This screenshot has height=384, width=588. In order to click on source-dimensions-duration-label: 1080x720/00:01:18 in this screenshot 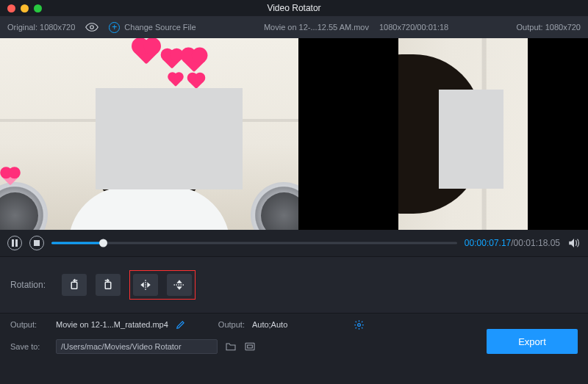, I will do `click(414, 27)`.